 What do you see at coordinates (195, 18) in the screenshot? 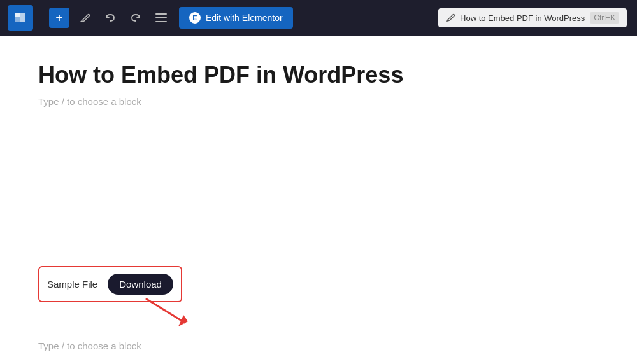
I see `elementor-icon: E` at bounding box center [195, 18].